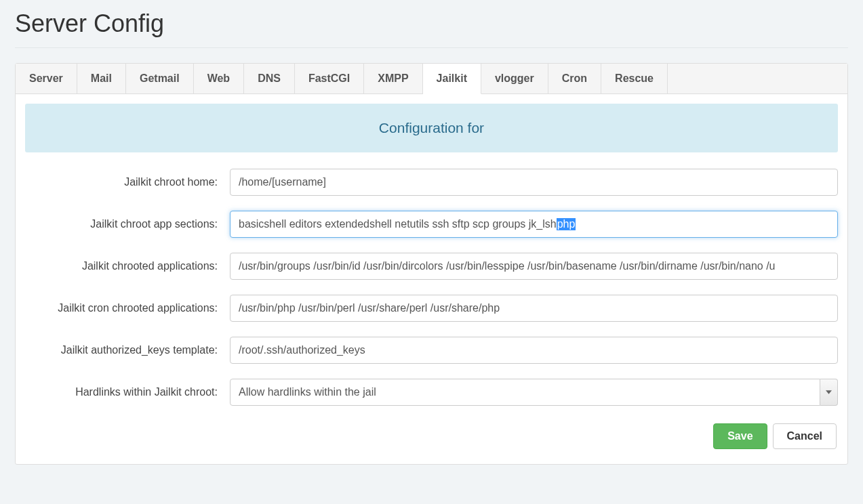  What do you see at coordinates (127, 182) in the screenshot?
I see `label-jailkit-chroot-home: Jailkit chroot home:` at bounding box center [127, 182].